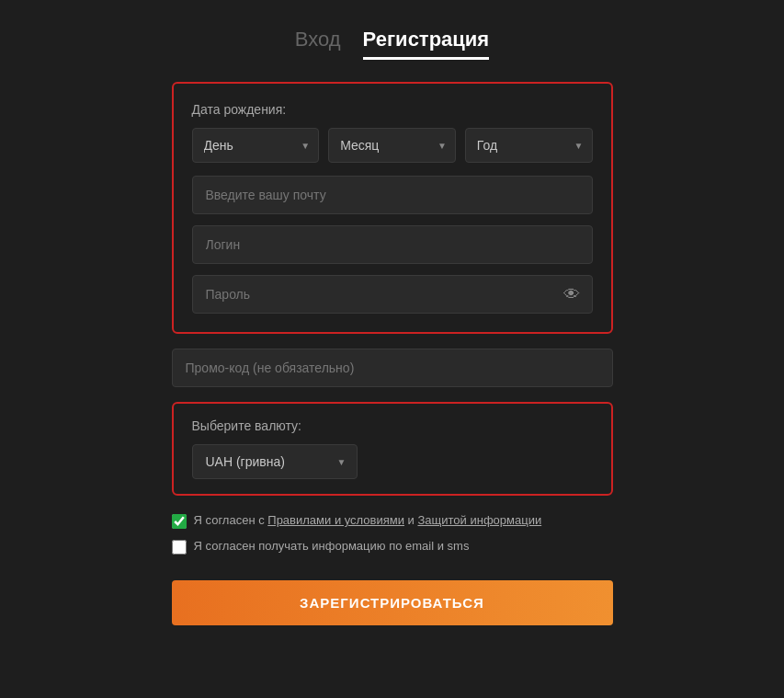 The width and height of the screenshot is (784, 698). Describe the element at coordinates (529, 145) in the screenshot. I see `year-select: Год 2005200420032002 2001200019991998 19…` at that location.